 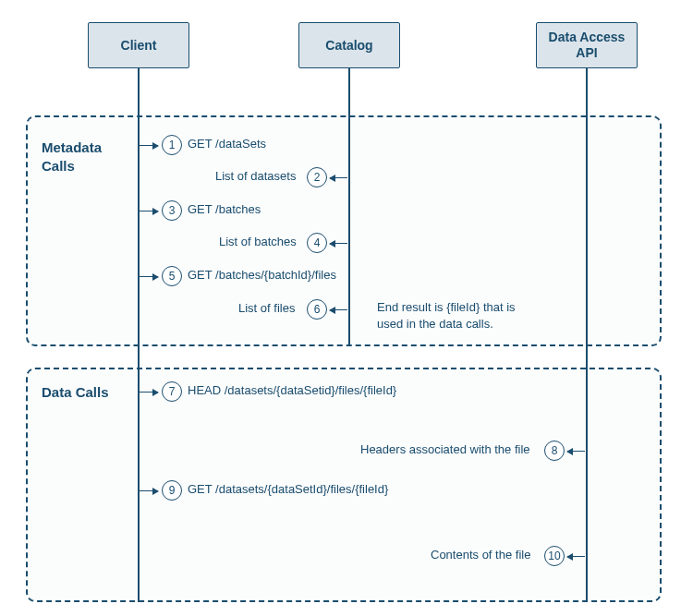 I want to click on section-data-label: Data Calls, so click(x=76, y=393).